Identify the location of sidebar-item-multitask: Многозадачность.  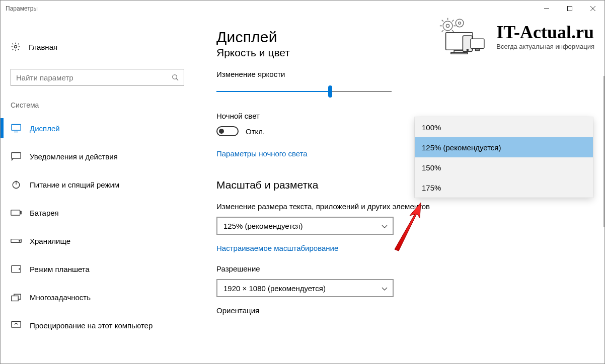
(98, 297).